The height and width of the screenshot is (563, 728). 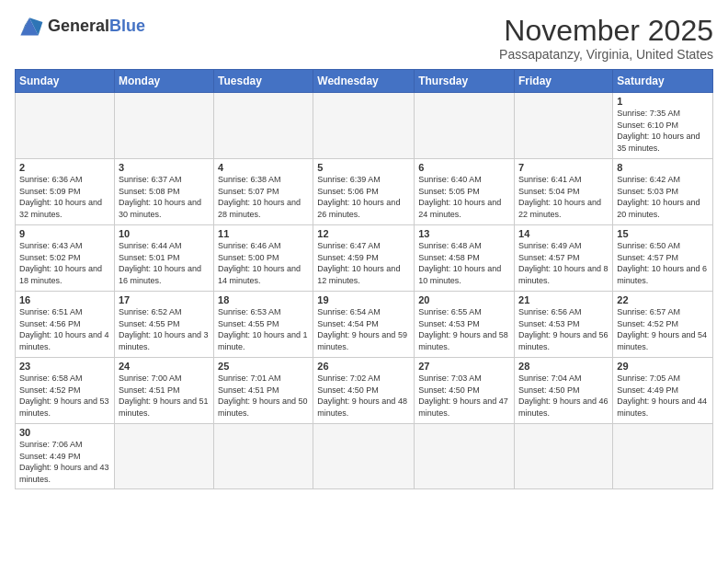 What do you see at coordinates (364, 391) in the screenshot?
I see `week-row-5: 23Sunrise: 6:58 AM Sunset: 4:52 PM Dayli…` at bounding box center [364, 391].